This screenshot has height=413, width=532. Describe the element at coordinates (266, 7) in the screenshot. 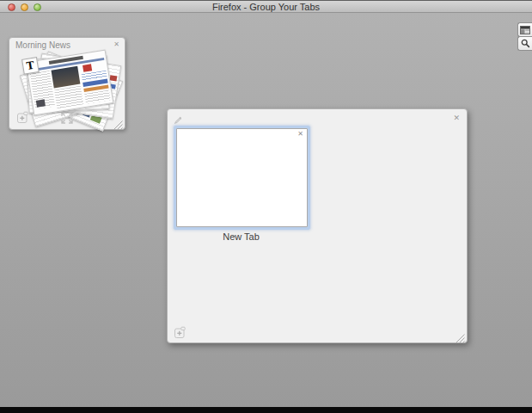

I see `window-titlebar: Firefox - Group Your Tabs` at that location.